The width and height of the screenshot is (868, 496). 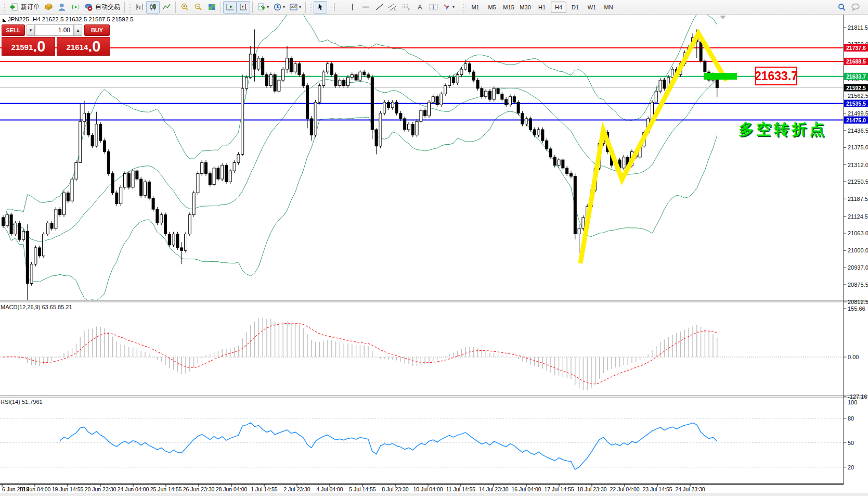 I want to click on timeframe-w1-button: W1, so click(x=592, y=7).